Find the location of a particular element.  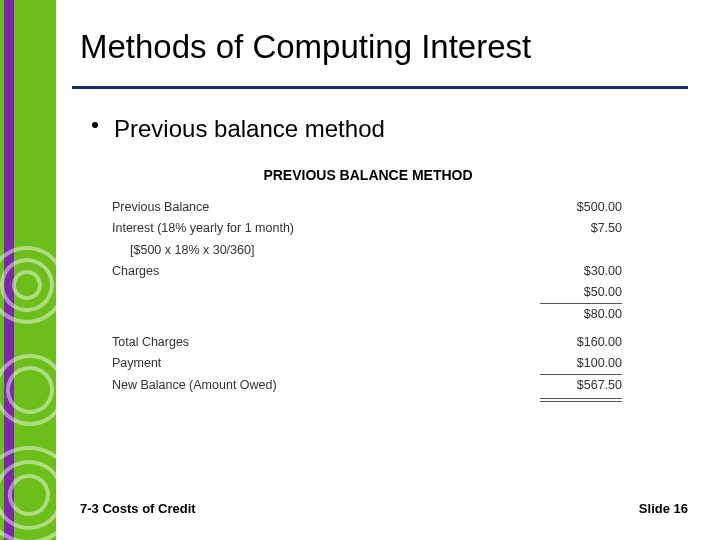

row-value: $567.50 is located at coordinates (583, 386).